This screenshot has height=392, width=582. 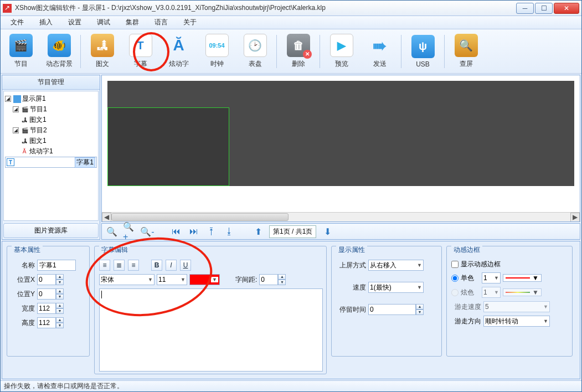 What do you see at coordinates (211, 330) in the screenshot?
I see `subtitle-textarea` at bounding box center [211, 330].